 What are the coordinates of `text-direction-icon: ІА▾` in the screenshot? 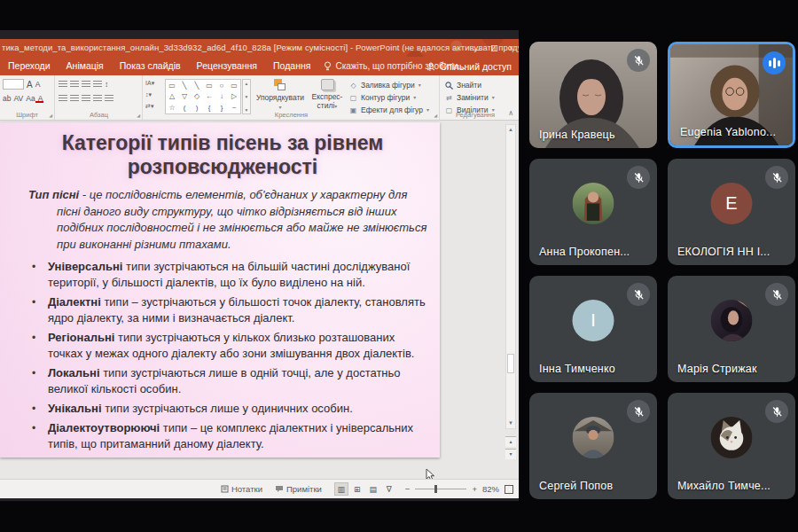 It's located at (150, 83).